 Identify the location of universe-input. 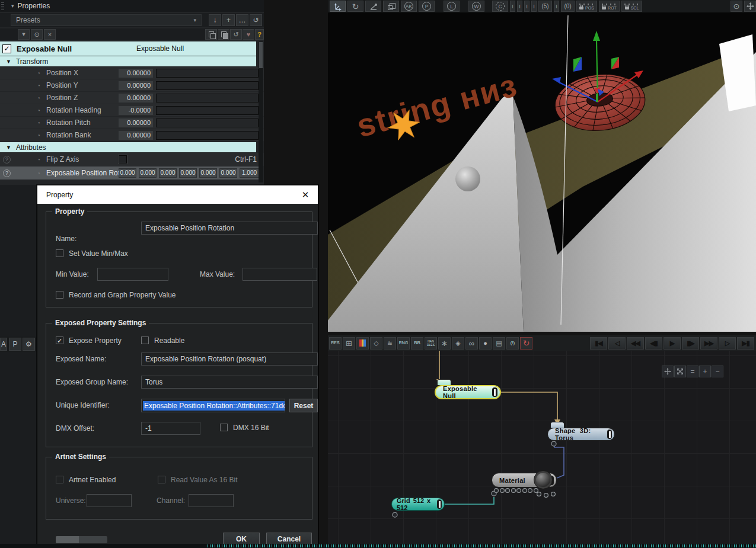
(109, 501).